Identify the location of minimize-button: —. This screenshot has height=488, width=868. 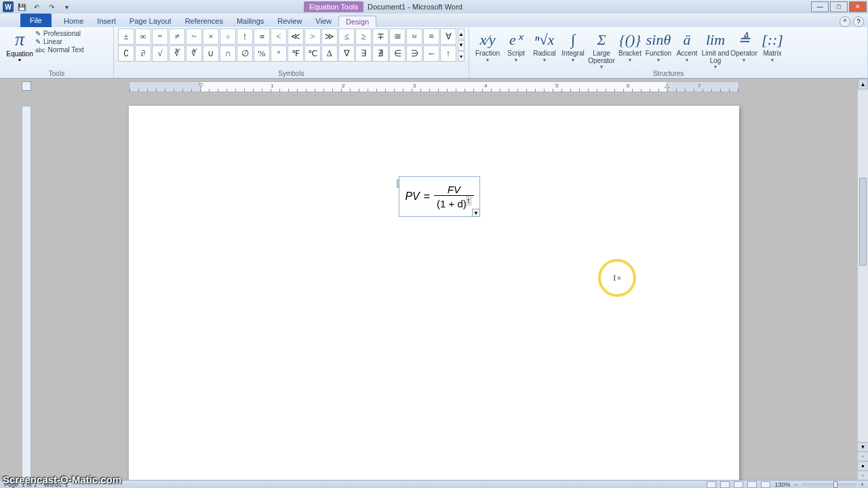
(820, 7).